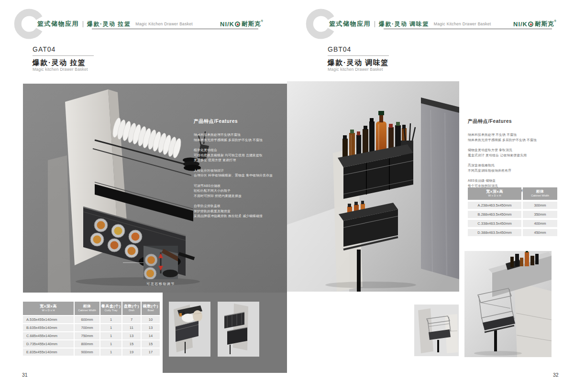 This screenshot has width=574, height=392. Describe the element at coordinates (495, 232) in the screenshot. I see `table-cell: D.388x463.5x450mm` at that location.